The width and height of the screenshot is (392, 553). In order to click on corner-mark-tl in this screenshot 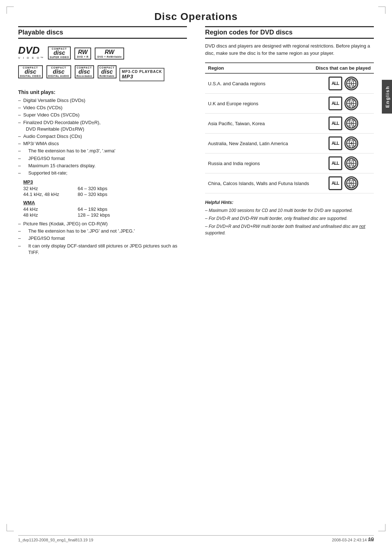, I will do `click(10, 10)`.